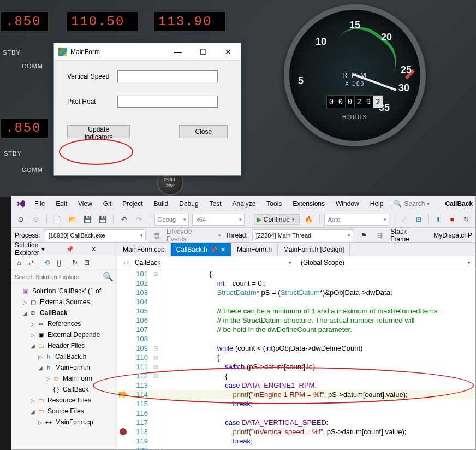 Image resolution: width=476 pixels, height=450 pixels. I want to click on flag-icon: ⚑, so click(364, 235).